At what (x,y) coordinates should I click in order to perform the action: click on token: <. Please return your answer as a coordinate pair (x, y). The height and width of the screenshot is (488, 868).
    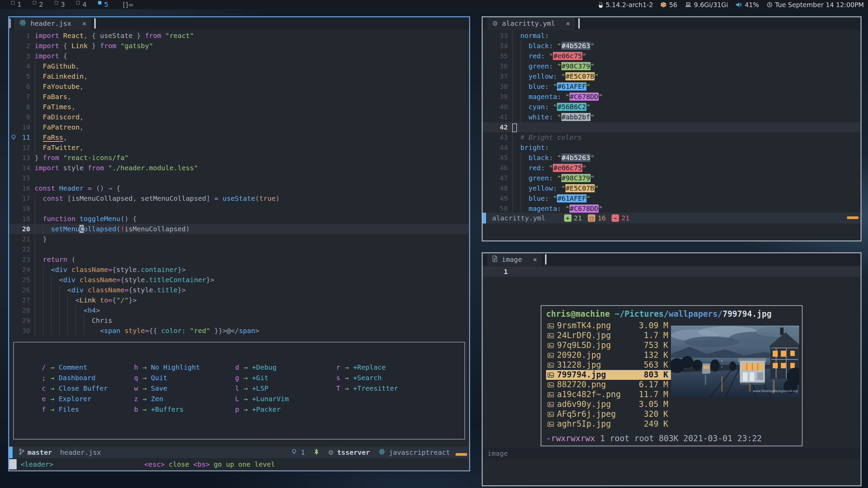
    Looking at the image, I should click on (69, 290).